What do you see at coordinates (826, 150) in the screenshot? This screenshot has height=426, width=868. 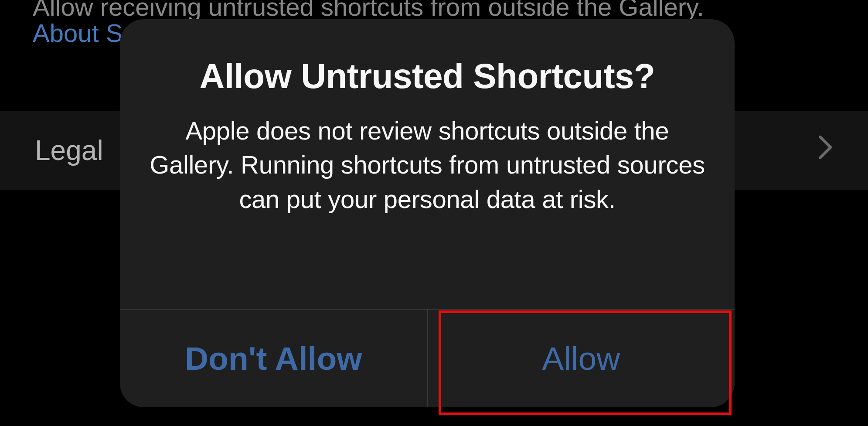 I see `chevron-right-icon` at bounding box center [826, 150].